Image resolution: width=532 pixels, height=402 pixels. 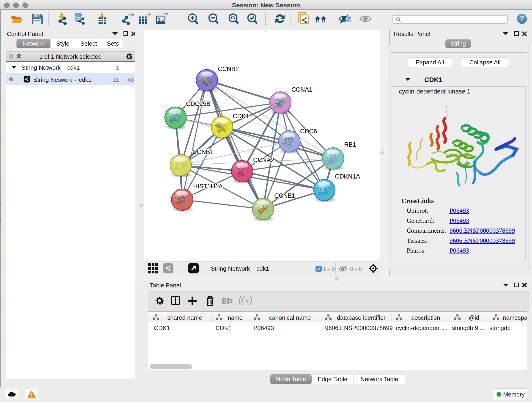 I want to click on svg-text: CCNA2, so click(x=264, y=160).